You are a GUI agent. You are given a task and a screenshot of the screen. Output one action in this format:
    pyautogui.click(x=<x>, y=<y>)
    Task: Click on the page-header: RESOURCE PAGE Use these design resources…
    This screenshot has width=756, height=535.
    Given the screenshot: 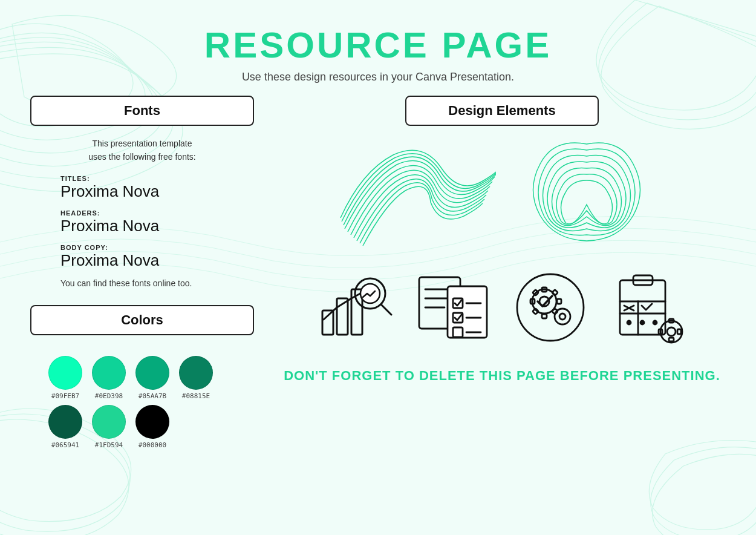 What is the action you would take?
    pyautogui.click(x=378, y=42)
    